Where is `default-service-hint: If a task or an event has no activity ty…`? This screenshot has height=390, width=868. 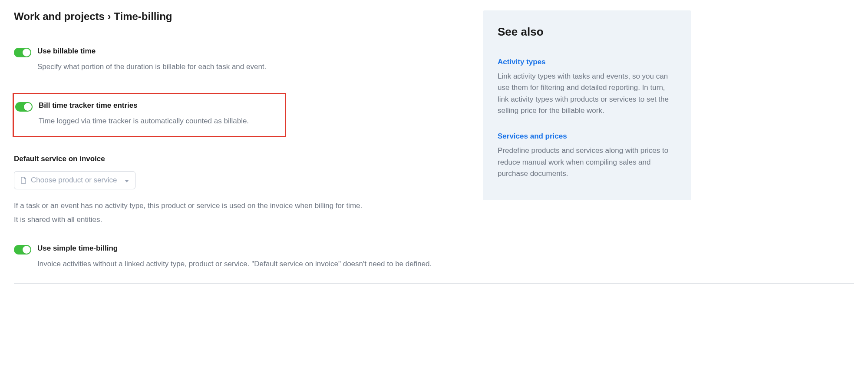
default-service-hint: If a task or an event has no activity ty… is located at coordinates (240, 213).